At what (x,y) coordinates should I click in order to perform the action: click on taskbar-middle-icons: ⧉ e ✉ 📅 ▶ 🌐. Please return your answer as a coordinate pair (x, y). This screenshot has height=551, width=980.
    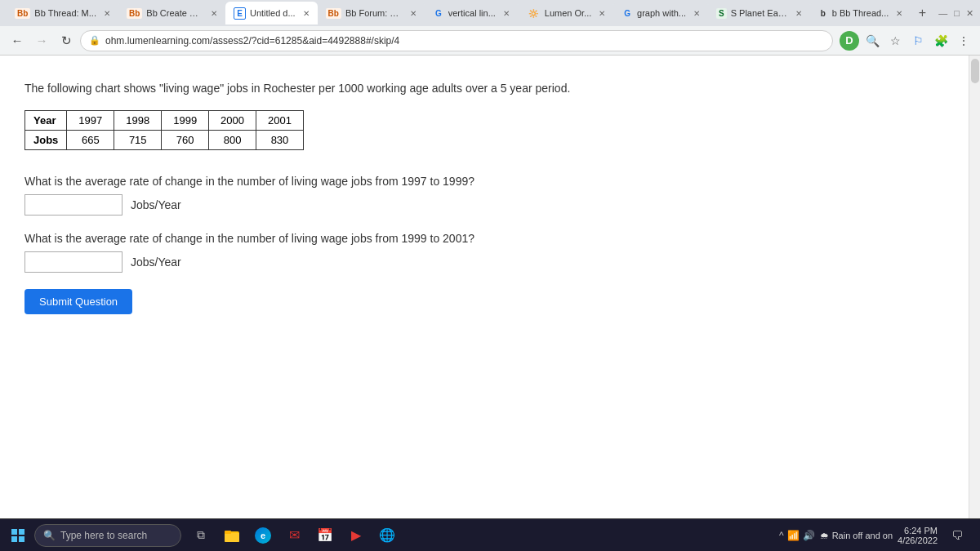
    Looking at the image, I should click on (294, 535).